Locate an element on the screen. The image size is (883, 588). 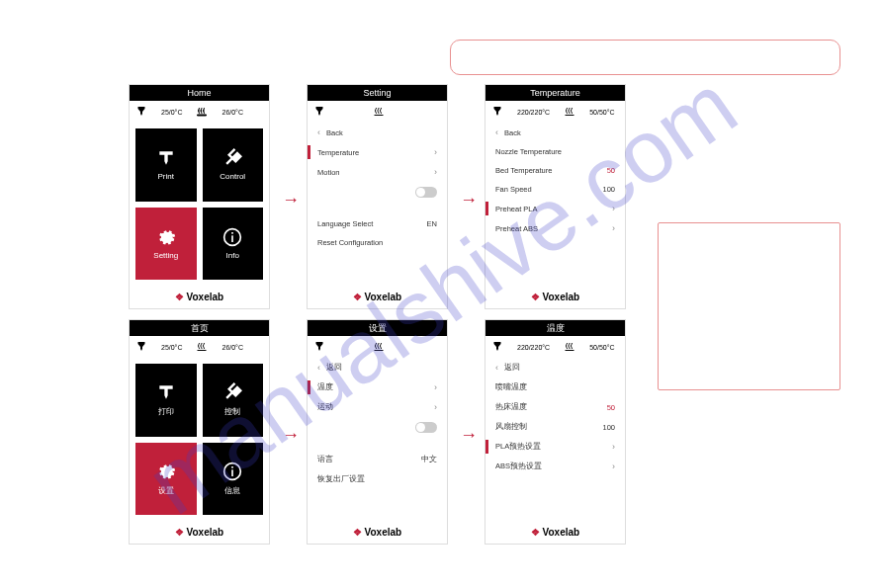
temperature-row: 温度› is located at coordinates (378, 387).